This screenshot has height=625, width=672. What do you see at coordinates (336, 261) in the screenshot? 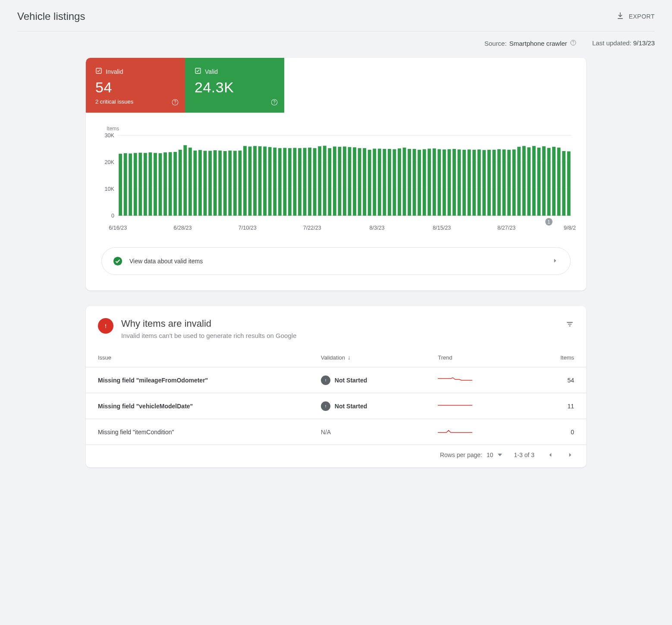
I see `view-valid-items-link: View data about valid items` at bounding box center [336, 261].